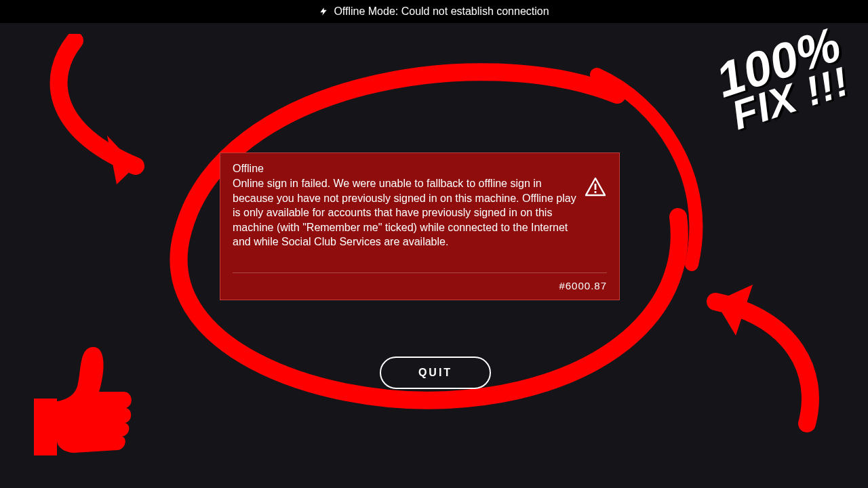 This screenshot has height=488, width=868. Describe the element at coordinates (420, 169) in the screenshot. I see `error-title: Offline` at that location.